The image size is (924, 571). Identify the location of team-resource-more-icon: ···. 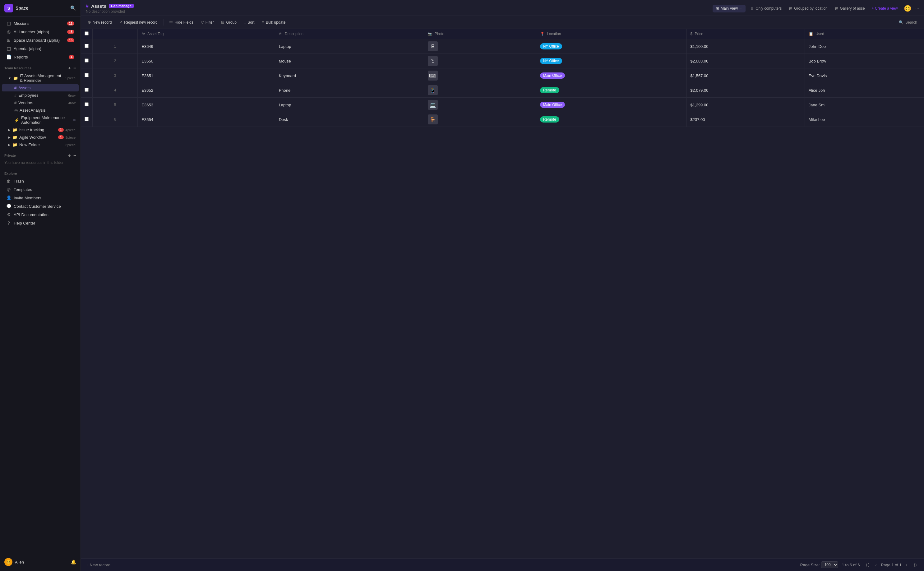
(74, 68).